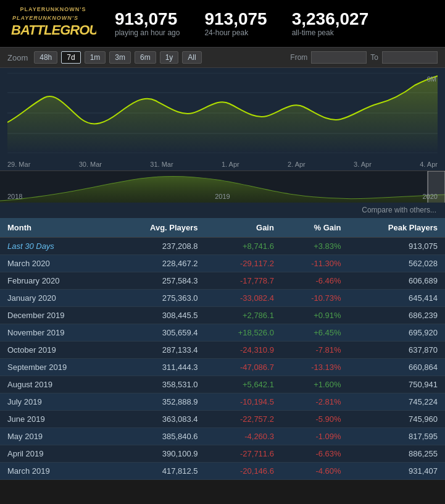 The height and width of the screenshot is (504, 445). I want to click on cell-avg: 287,133.4, so click(158, 350).